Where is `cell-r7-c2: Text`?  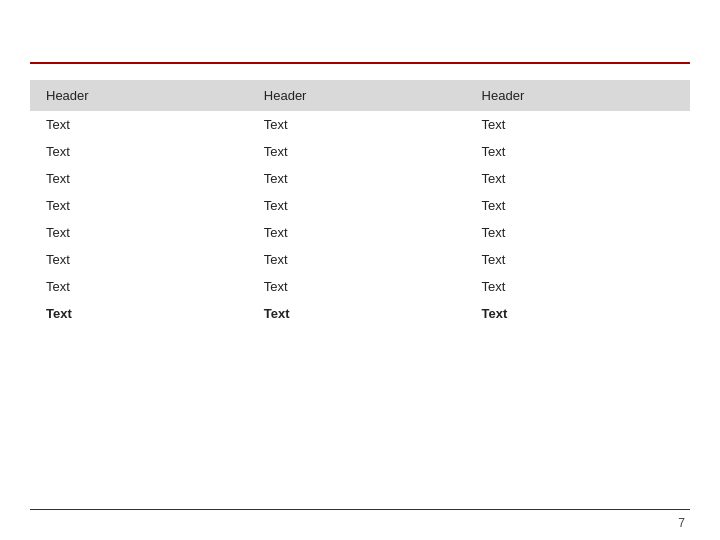 cell-r7-c2: Text is located at coordinates (578, 314).